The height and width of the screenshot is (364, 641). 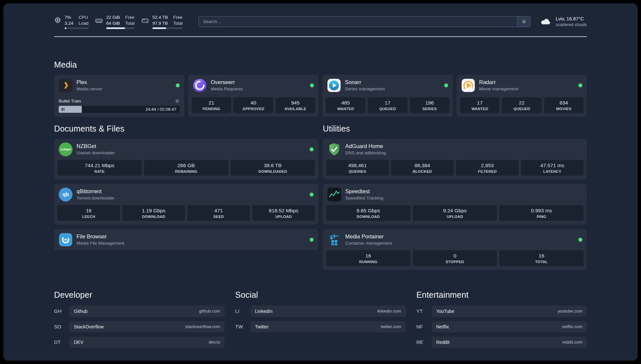 What do you see at coordinates (295, 105) in the screenshot?
I see `stat-available: 945 AVAILABLE` at bounding box center [295, 105].